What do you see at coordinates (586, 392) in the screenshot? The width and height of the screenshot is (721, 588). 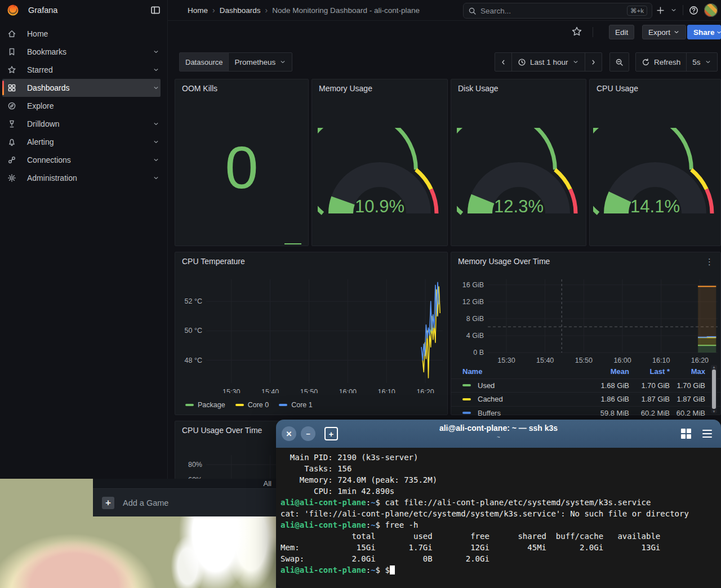 I see `memory-legend-table: NameMeanLast *MaxUsed1.68 GiB1.70 GiB1.7…` at bounding box center [586, 392].